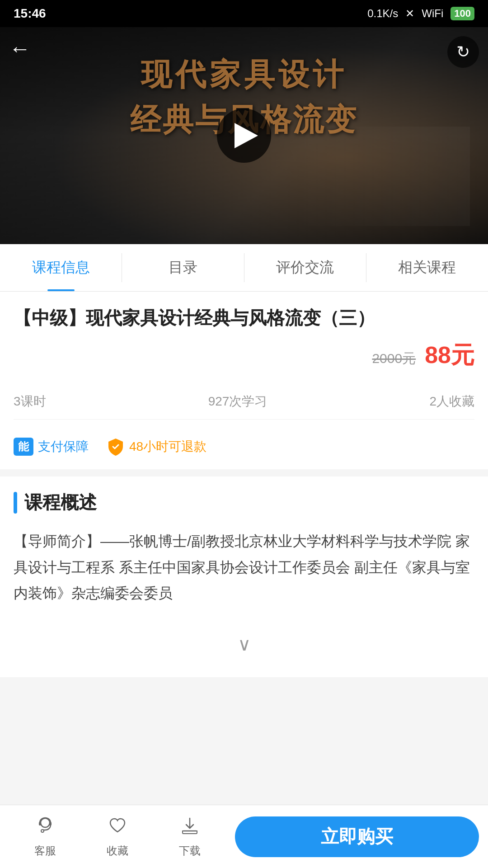 This screenshot has height=868, width=488. I want to click on price-current: 88元, so click(450, 355).